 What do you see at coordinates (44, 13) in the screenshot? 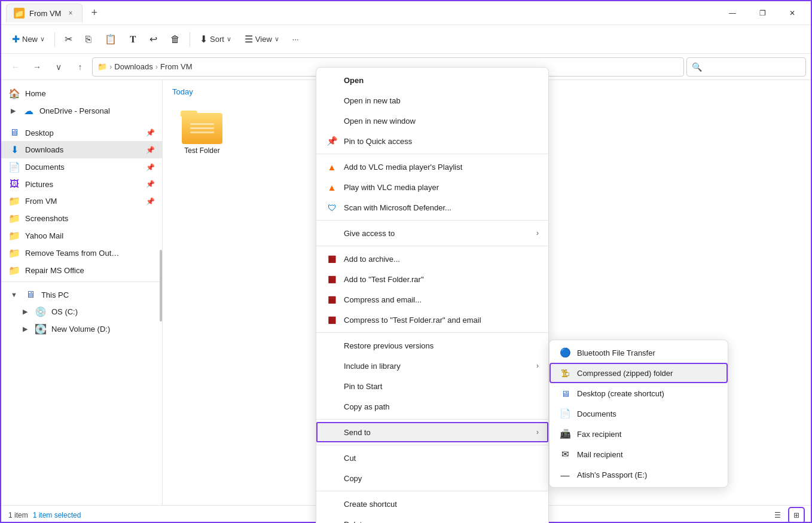
I see `titlebar-tab: From VM ×` at bounding box center [44, 13].